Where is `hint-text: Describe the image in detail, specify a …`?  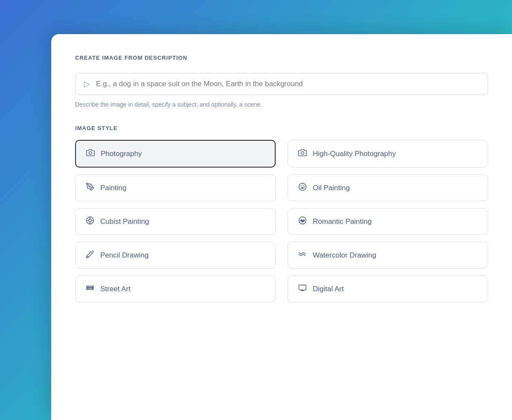
hint-text: Describe the image in detail, specify a … is located at coordinates (282, 104).